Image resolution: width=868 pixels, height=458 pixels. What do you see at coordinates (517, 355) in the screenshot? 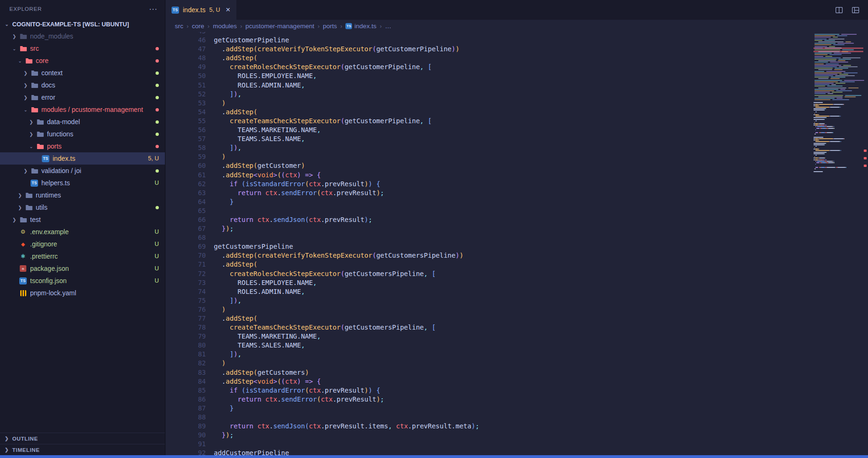
I see `code-line: 81 ]),` at bounding box center [517, 355].